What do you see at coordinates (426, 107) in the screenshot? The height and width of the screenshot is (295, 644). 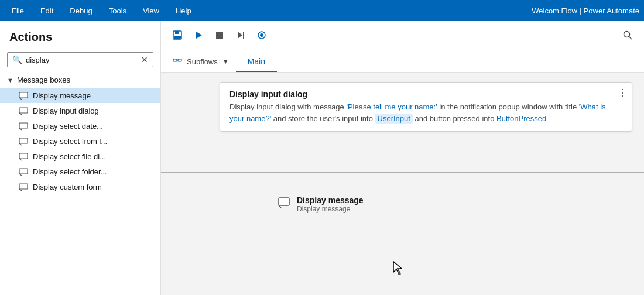 I see `flow-item-1: Display input dialog Display input dialo…` at bounding box center [426, 107].